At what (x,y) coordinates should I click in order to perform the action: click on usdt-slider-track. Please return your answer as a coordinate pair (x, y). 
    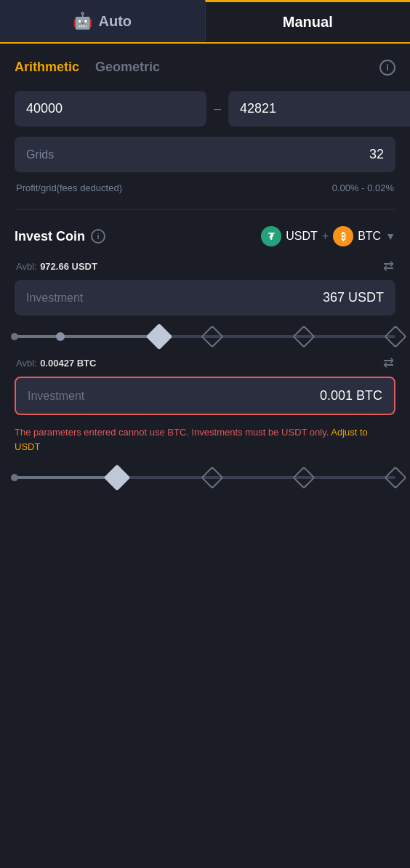
    Looking at the image, I should click on (205, 337).